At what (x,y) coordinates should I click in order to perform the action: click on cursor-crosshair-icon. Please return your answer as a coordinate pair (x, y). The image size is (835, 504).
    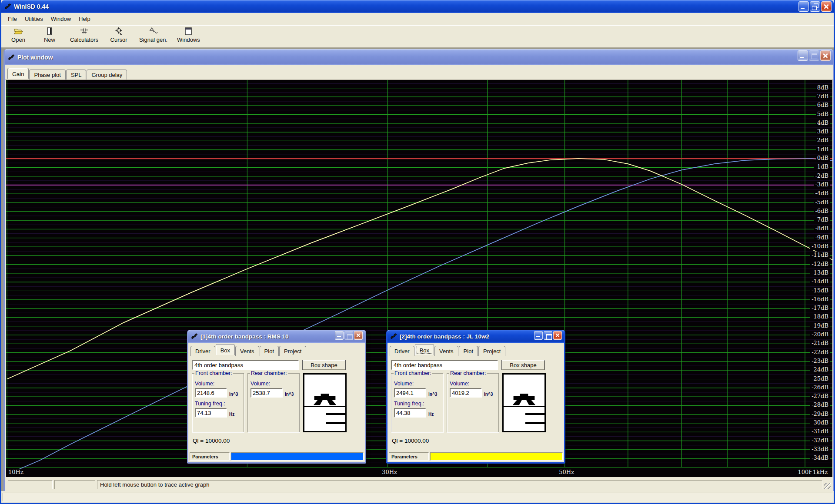
    Looking at the image, I should click on (119, 31).